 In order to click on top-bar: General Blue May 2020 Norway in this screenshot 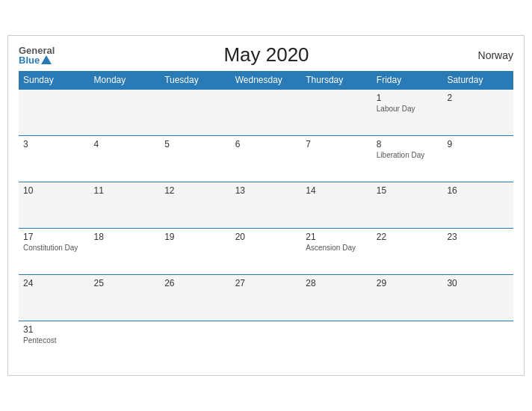, I will do `click(266, 55)`.